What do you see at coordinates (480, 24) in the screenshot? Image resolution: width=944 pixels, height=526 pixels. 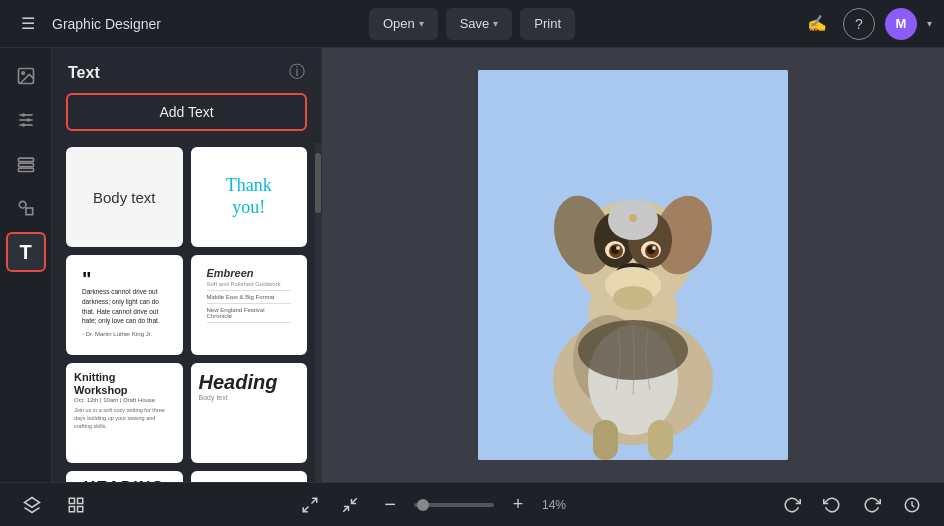 I see `save-button: Save ▾` at bounding box center [480, 24].